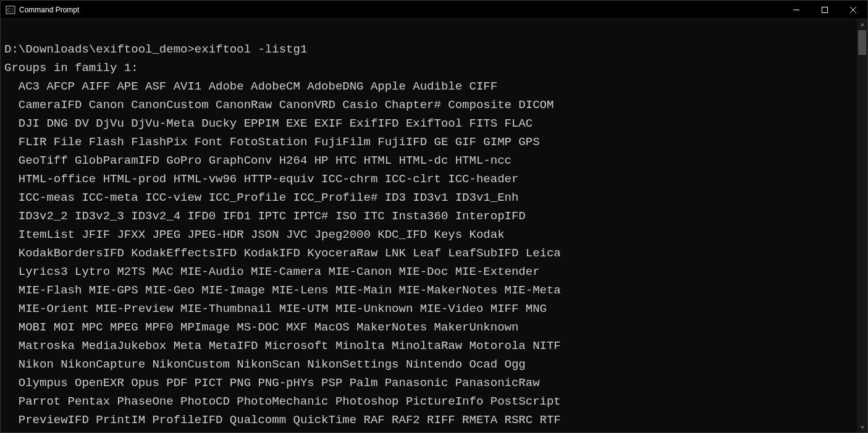  Describe the element at coordinates (862, 226) in the screenshot. I see `vertical-scrollbar` at that location.